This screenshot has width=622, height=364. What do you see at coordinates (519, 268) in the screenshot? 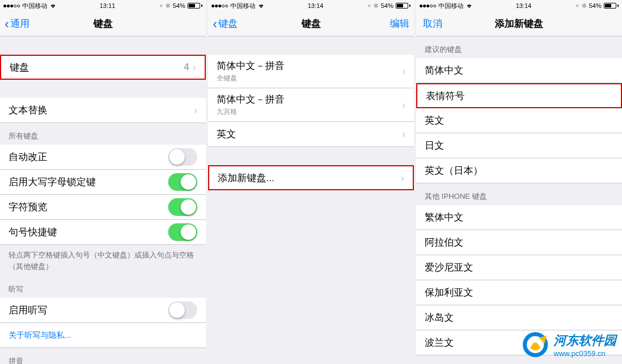
I see `row-label: 爱沙尼亚文` at bounding box center [519, 268].